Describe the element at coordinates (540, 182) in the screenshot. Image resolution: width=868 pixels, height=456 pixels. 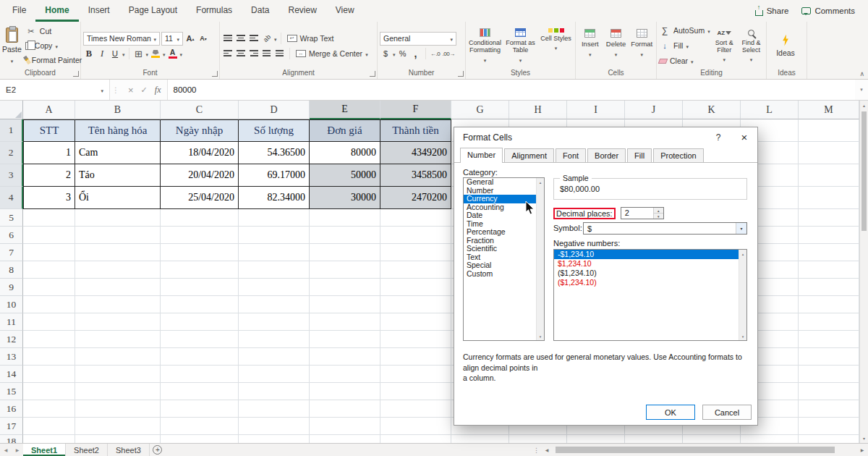
I see `category-scroll-up-icon` at that location.